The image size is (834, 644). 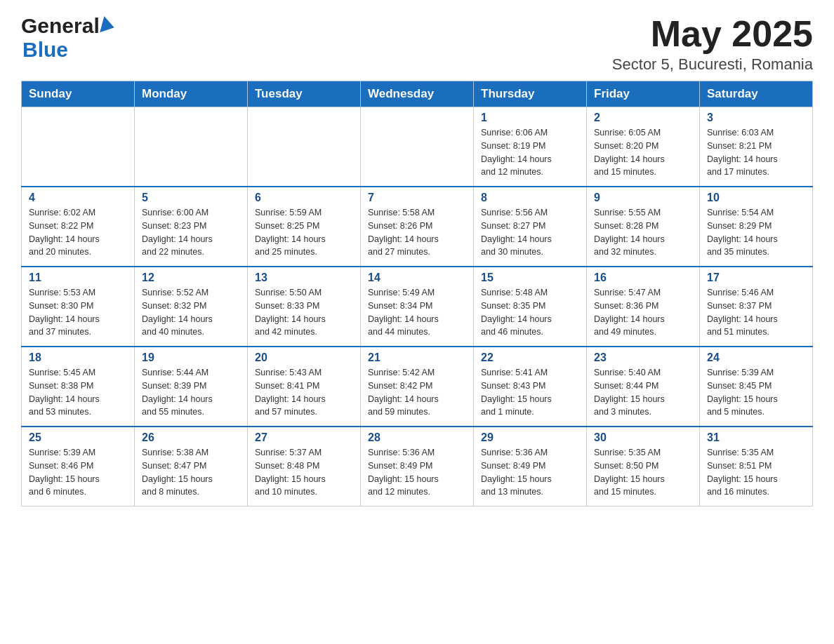 I want to click on day-info: Sunrise: 5:52 AMSunset: 8:32 PMDaylight:…, so click(x=191, y=313).